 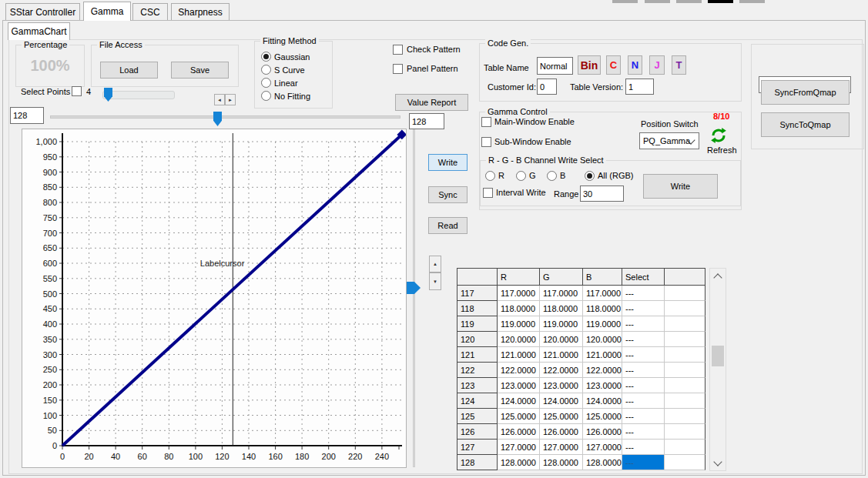 What do you see at coordinates (43, 12) in the screenshot?
I see `tab-label: SStar Controller` at bounding box center [43, 12].